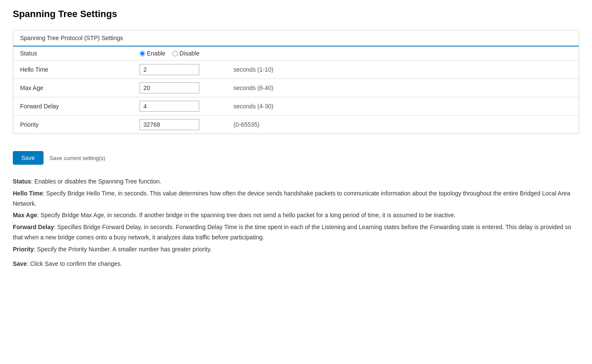 Image resolution: width=592 pixels, height=364 pixels. Describe the element at coordinates (123, 249) in the screenshot. I see `help-priority-desc: : Specify the Priority Number. A smaller…` at that location.